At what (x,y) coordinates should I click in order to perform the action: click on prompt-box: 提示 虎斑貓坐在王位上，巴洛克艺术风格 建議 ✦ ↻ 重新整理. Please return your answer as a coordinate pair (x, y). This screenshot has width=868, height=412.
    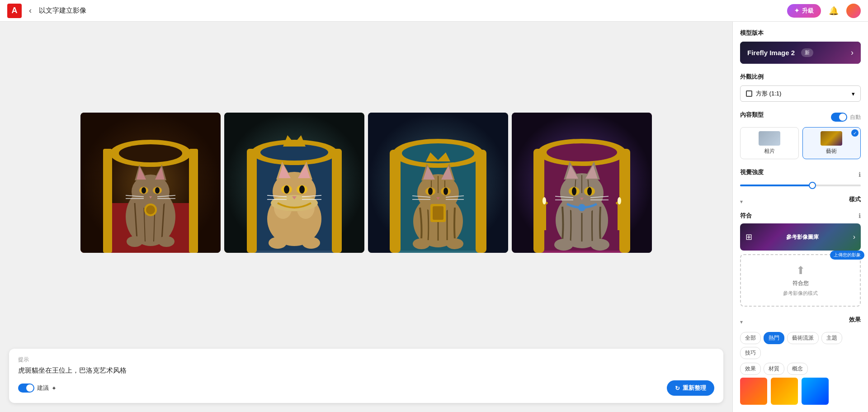
    Looking at the image, I should click on (366, 376).